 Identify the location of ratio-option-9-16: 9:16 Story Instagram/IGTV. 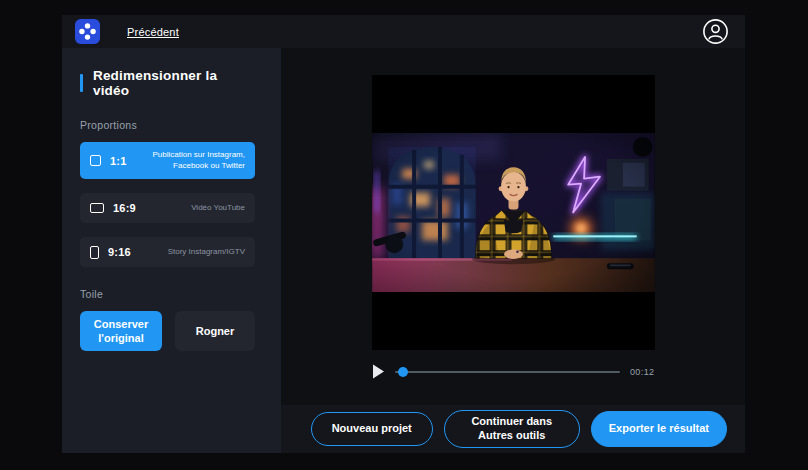
(168, 252).